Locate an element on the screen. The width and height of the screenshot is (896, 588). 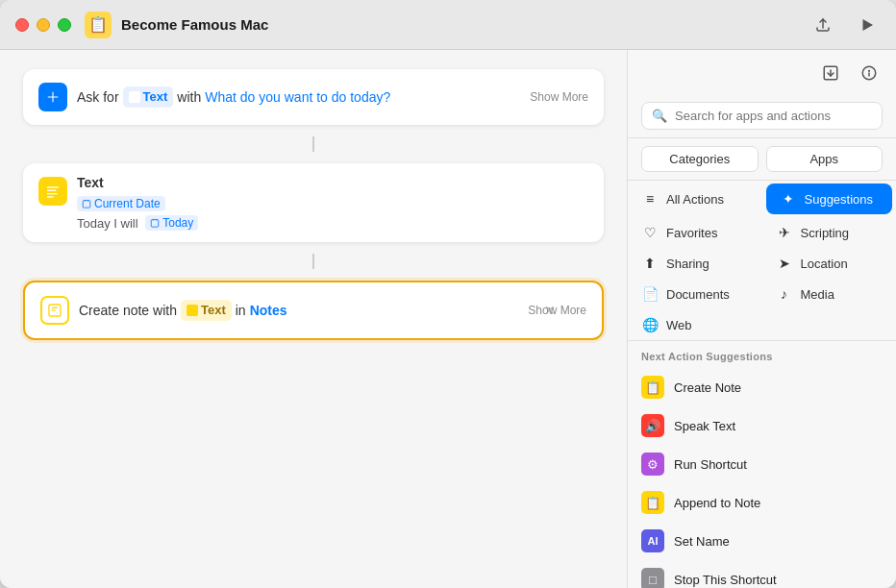
text-tag-icon is located at coordinates (135, 97).